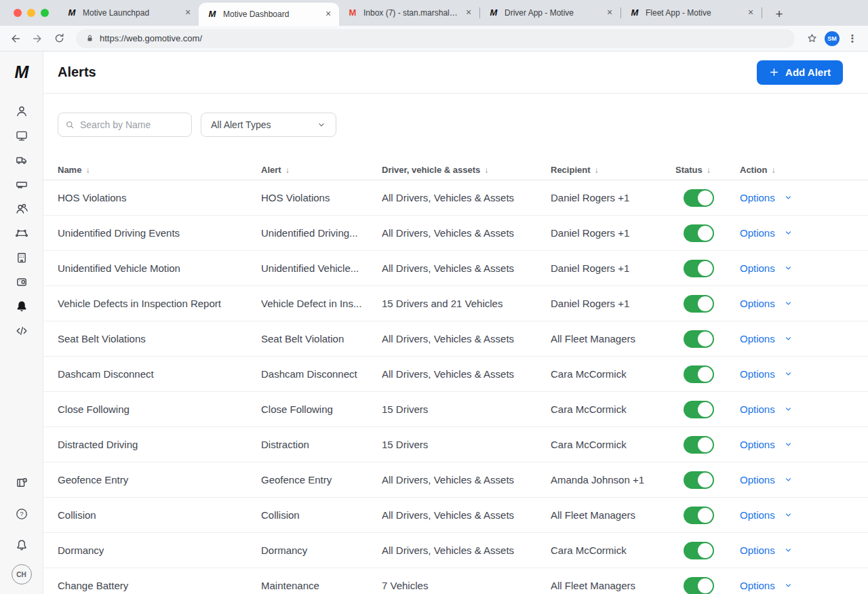 The height and width of the screenshot is (594, 868). I want to click on new-tab-button: +, so click(779, 14).